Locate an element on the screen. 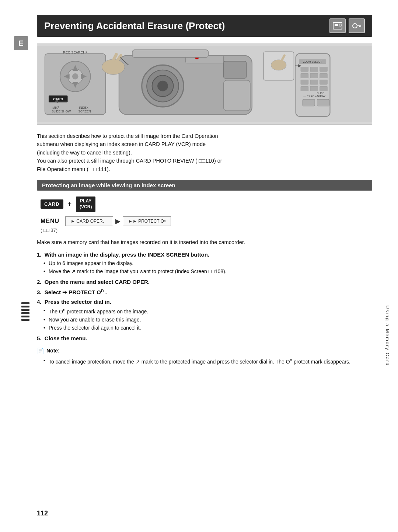 Image resolution: width=398 pixels, height=532 pixels. svg-text: SLIDE SHOW is located at coordinates (61, 111).